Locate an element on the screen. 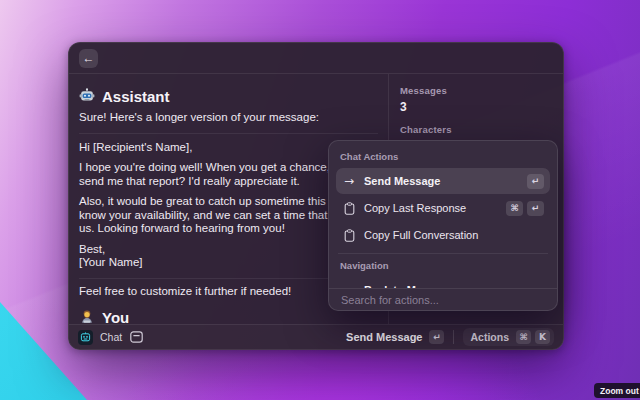  robot-avatar-icon is located at coordinates (87, 96).